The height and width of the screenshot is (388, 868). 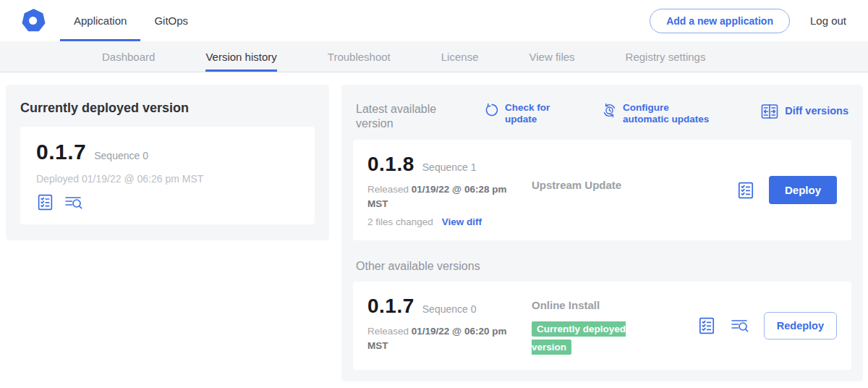 What do you see at coordinates (800, 326) in the screenshot?
I see `redeploy-button: Redeploy` at bounding box center [800, 326].